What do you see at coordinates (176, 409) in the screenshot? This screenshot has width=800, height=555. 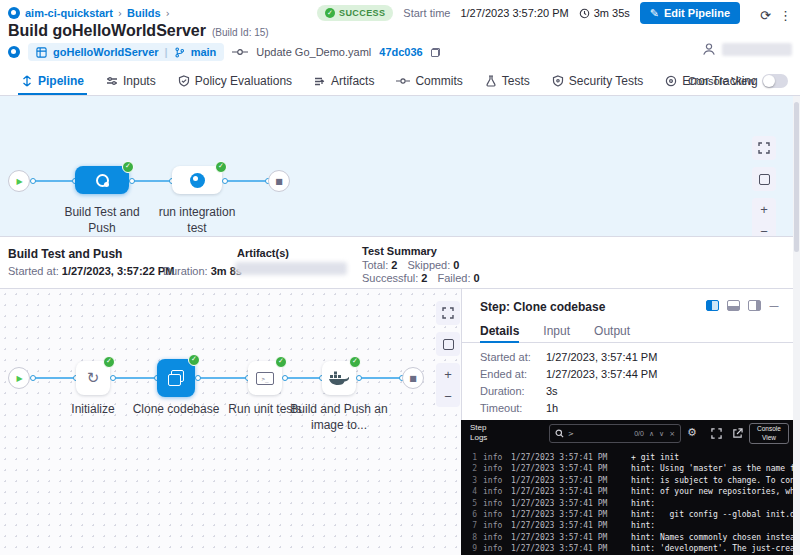 I see `step-node-label: Clone codebase` at bounding box center [176, 409].